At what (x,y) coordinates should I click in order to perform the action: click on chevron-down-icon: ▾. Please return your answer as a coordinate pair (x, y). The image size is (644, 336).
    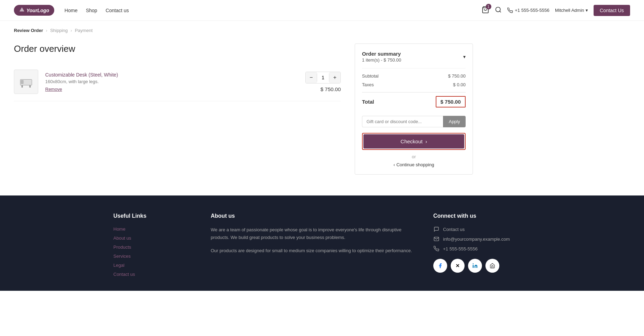
    Looking at the image, I should click on (587, 10).